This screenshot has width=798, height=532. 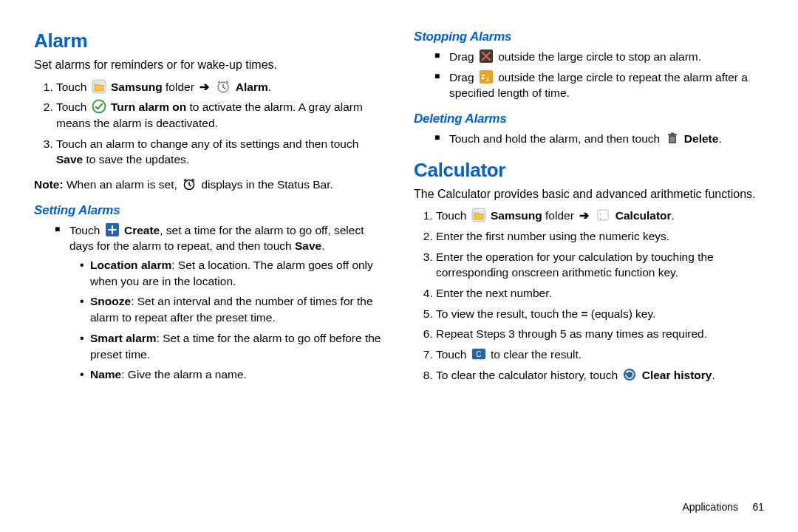 What do you see at coordinates (600, 236) in the screenshot?
I see `calc-step-2: Enter the first number using the numeric…` at bounding box center [600, 236].